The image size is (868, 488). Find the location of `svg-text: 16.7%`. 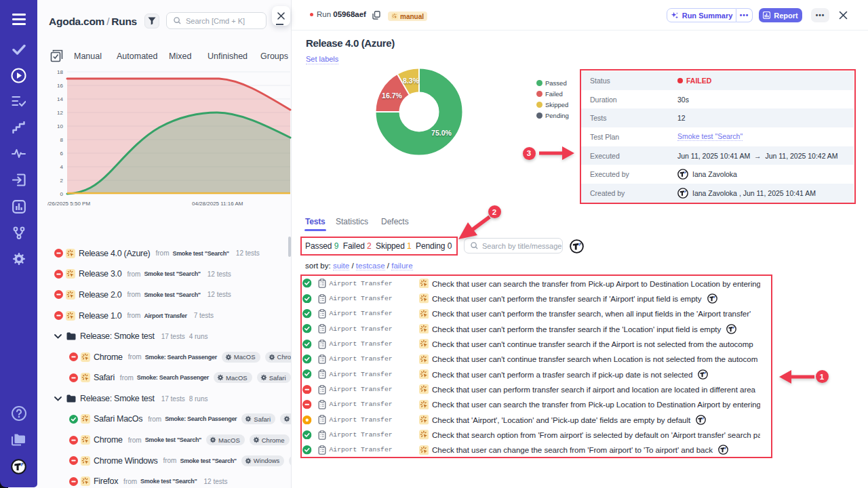

svg-text: 16.7% is located at coordinates (392, 96).